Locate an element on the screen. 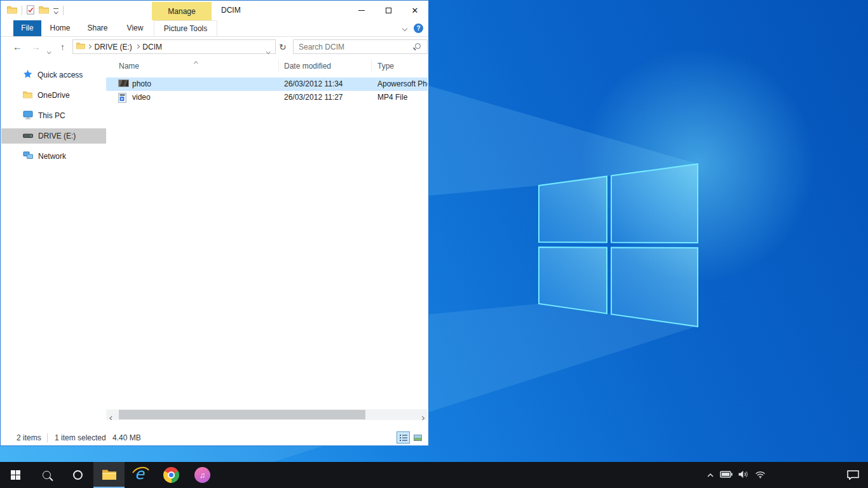  horizontal-scrollbar is located at coordinates (267, 414).